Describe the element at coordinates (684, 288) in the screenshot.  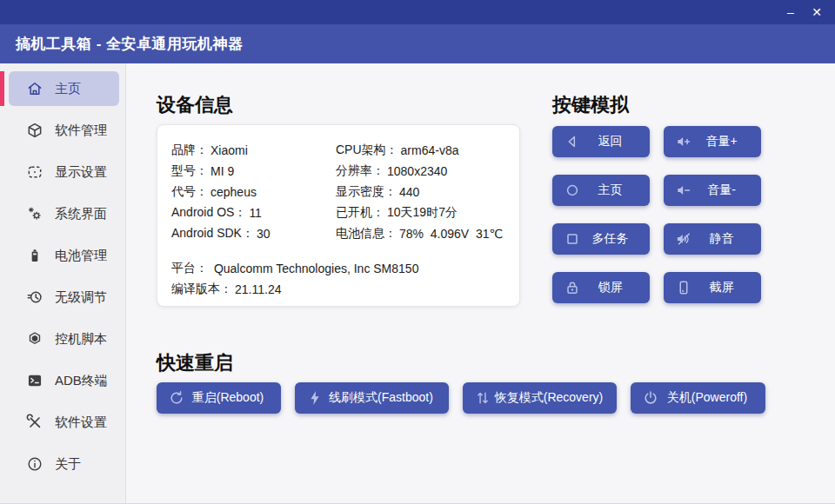
I see `screenshot-icon` at that location.